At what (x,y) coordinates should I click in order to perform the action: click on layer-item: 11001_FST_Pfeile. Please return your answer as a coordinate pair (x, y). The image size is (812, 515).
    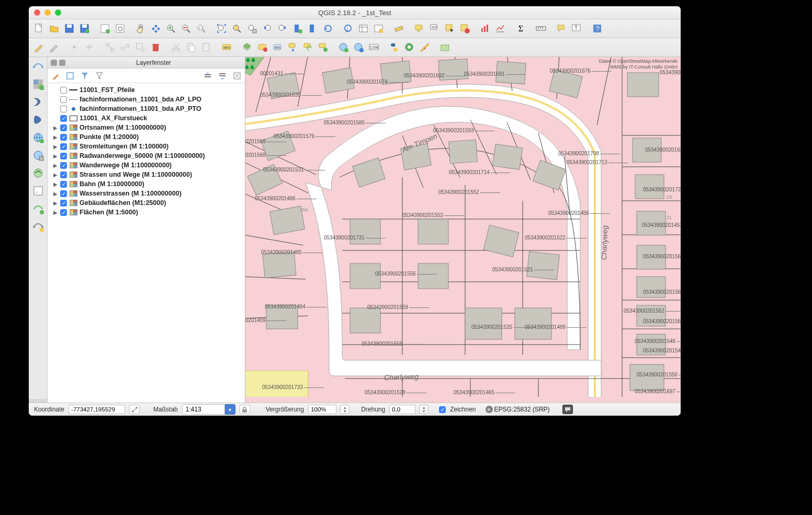
    Looking at the image, I should click on (146, 90).